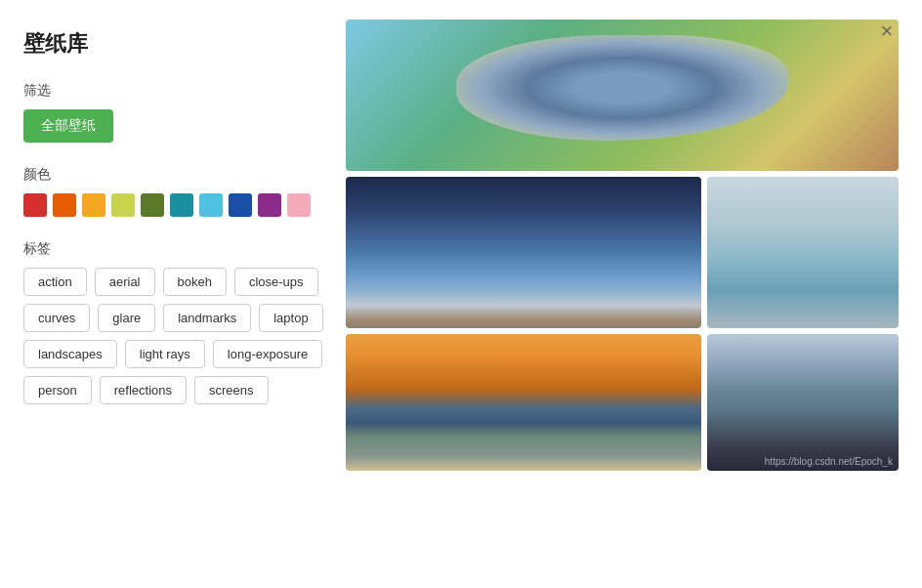 The image size is (922, 588). Describe the element at coordinates (58, 391) in the screenshot. I see `tag-person: person` at that location.